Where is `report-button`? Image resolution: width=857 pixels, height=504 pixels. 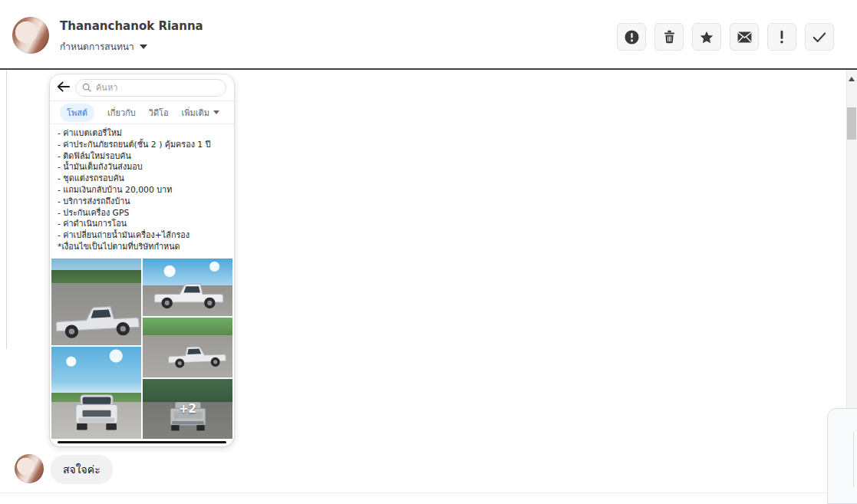 report-button is located at coordinates (631, 37).